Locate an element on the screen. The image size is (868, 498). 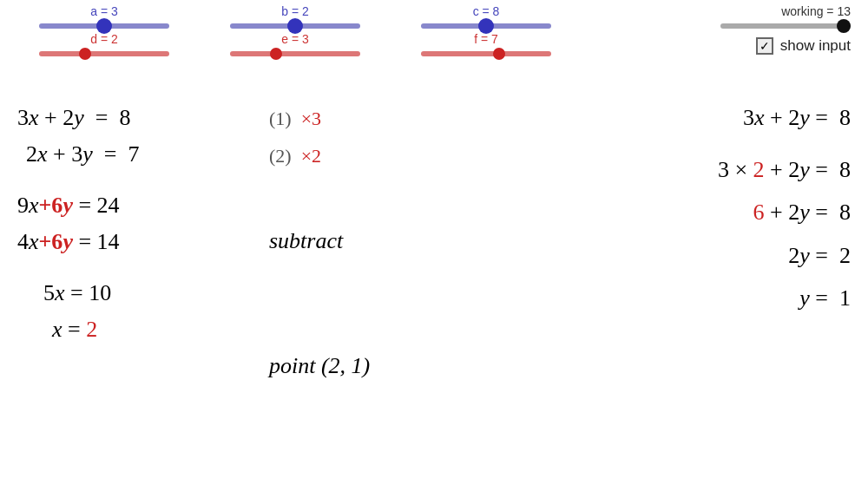
slider-a-label: a = 3 is located at coordinates (104, 11).